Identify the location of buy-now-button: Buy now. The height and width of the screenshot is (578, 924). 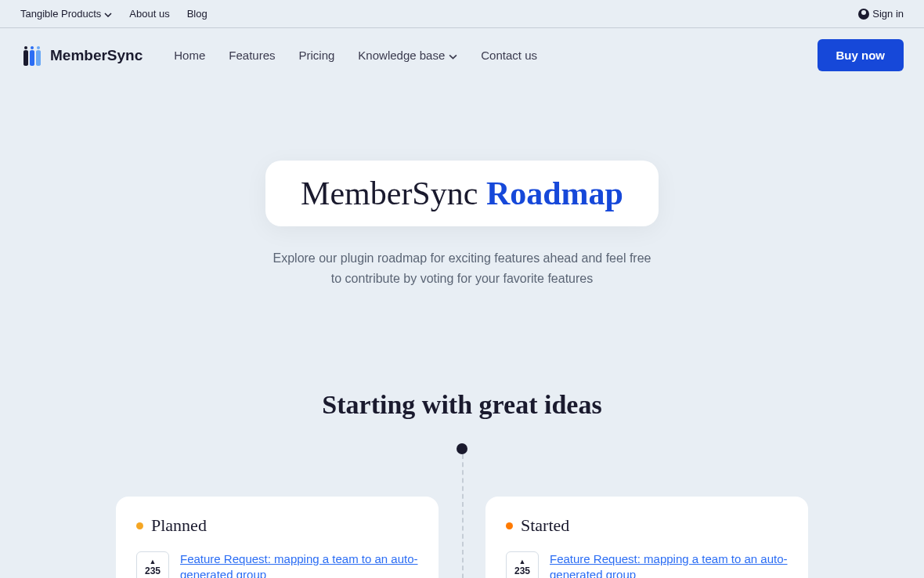
(861, 55).